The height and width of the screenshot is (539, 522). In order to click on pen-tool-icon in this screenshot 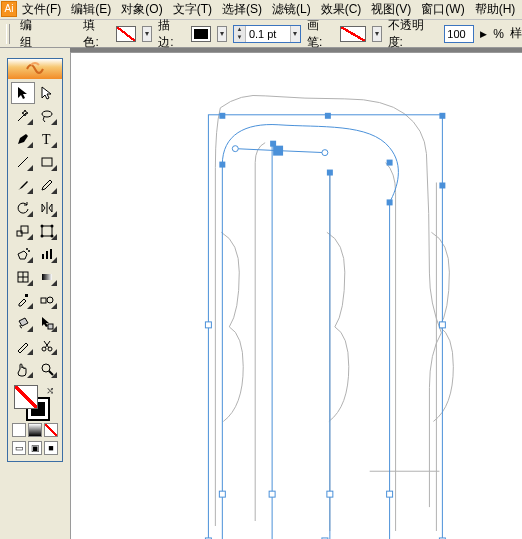, I will do `click(23, 139)`.